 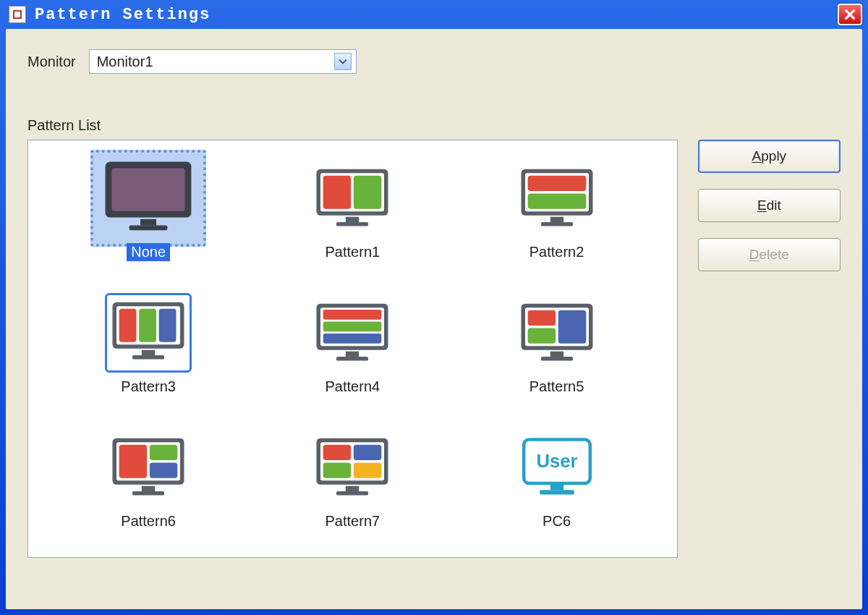 What do you see at coordinates (148, 197) in the screenshot?
I see `monitor-none-icon` at bounding box center [148, 197].